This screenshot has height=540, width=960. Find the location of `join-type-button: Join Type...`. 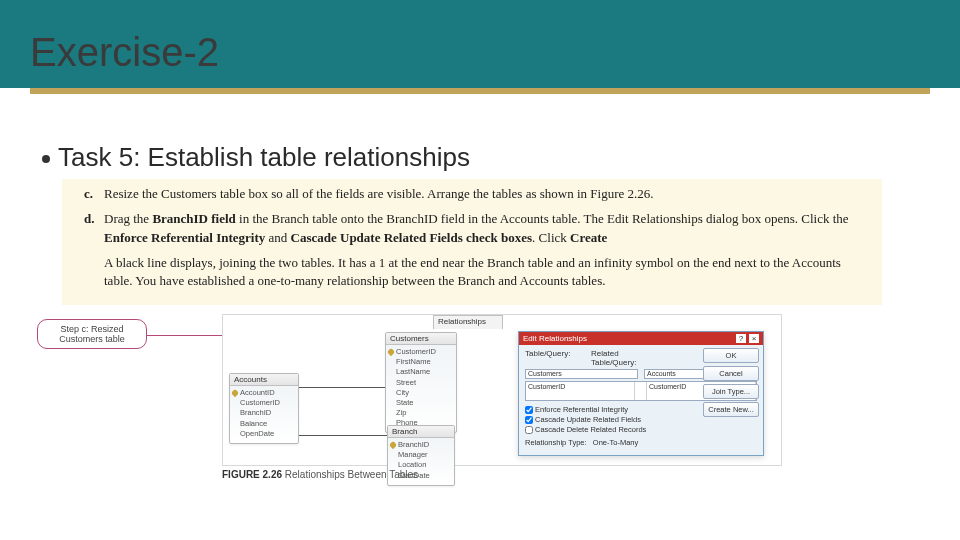

join-type-button: Join Type... is located at coordinates (731, 392).